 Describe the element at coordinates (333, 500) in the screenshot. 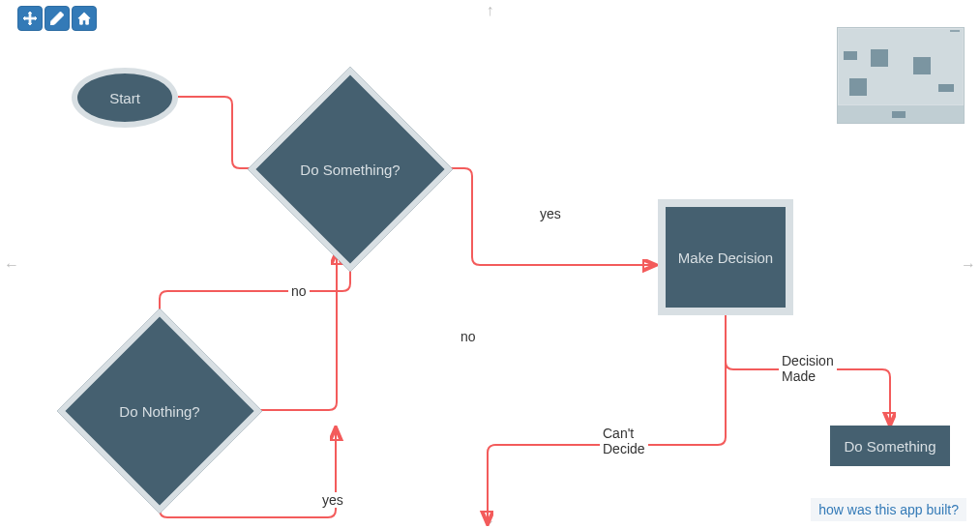

I see `edge-label-yes-2: yes` at that location.